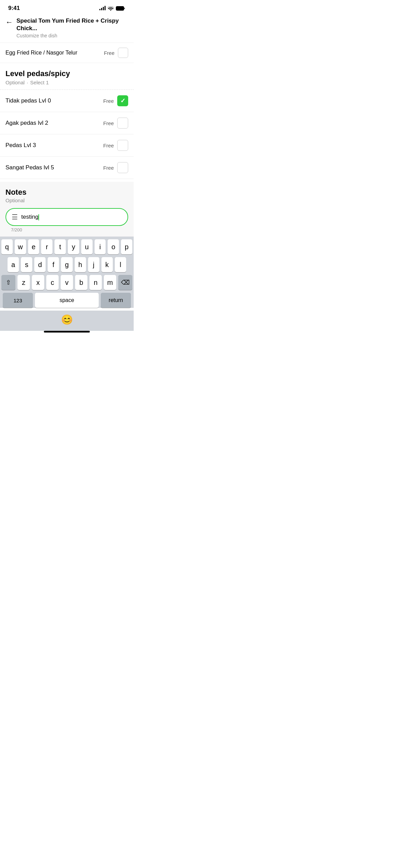  Describe the element at coordinates (8, 282) in the screenshot. I see `shift-key: ⇧` at that location.